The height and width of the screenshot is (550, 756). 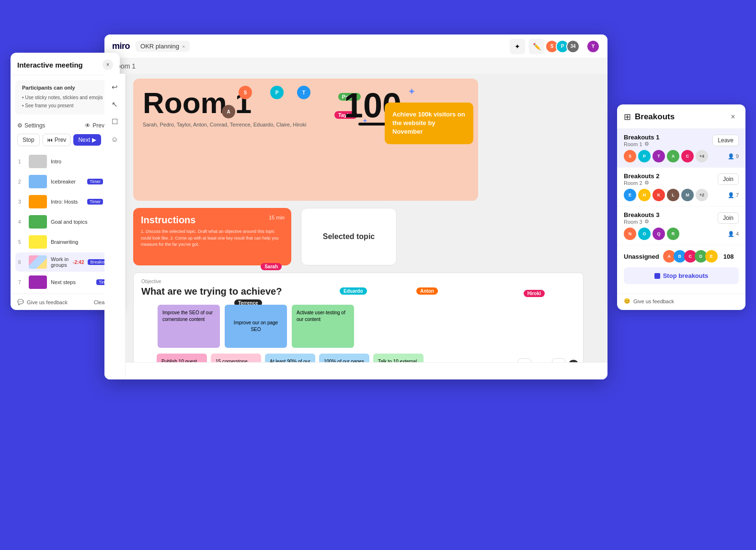 What do you see at coordinates (65, 143) in the screenshot?
I see `nav-controls: Stop ⏮ Prev Next ▶` at bounding box center [65, 143].